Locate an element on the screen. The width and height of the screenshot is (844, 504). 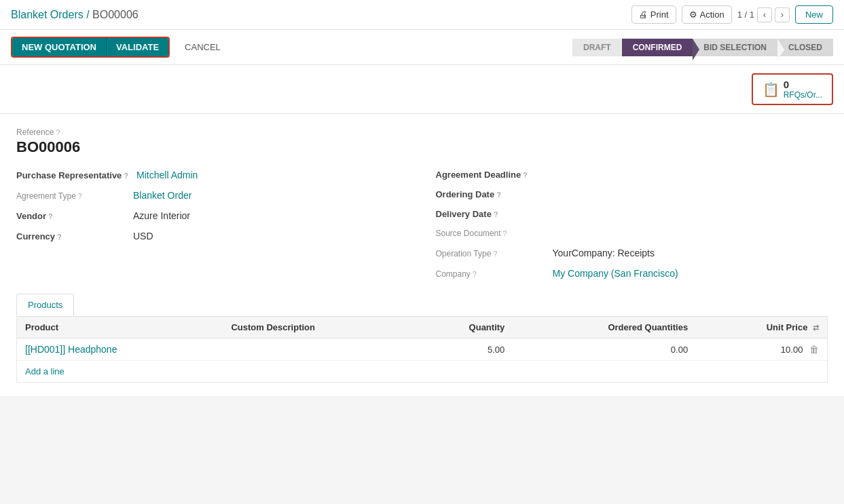
status-draft: DRAFT is located at coordinates (598, 47).